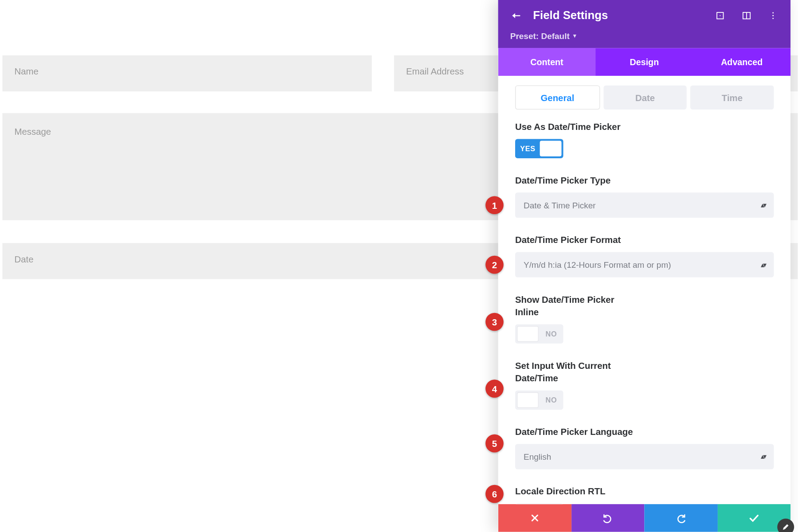 Image resolution: width=798 pixels, height=532 pixels. What do you see at coordinates (720, 16) in the screenshot?
I see `expand-icon` at bounding box center [720, 16].